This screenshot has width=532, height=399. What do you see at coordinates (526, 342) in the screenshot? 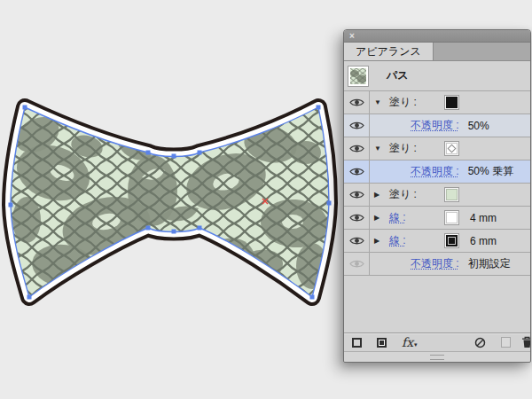
I see `trash-icon` at bounding box center [526, 342].